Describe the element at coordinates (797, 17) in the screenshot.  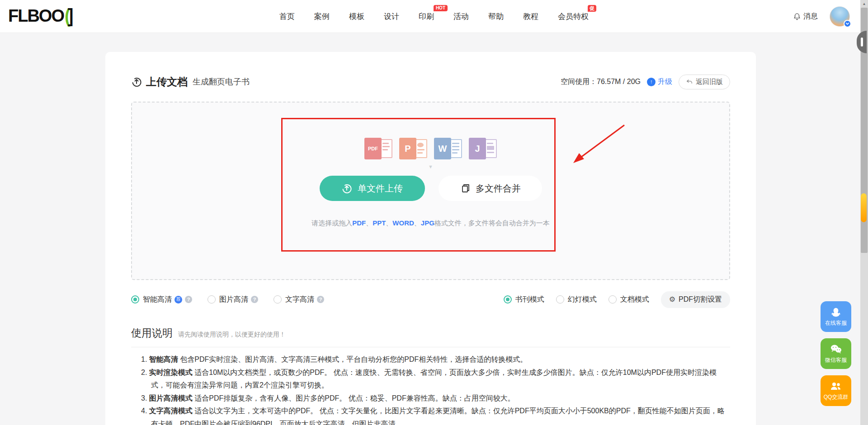
I see `bell-icon` at that location.